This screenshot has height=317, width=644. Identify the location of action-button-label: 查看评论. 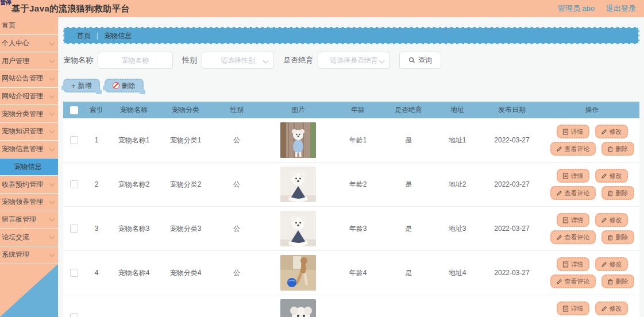
(577, 238).